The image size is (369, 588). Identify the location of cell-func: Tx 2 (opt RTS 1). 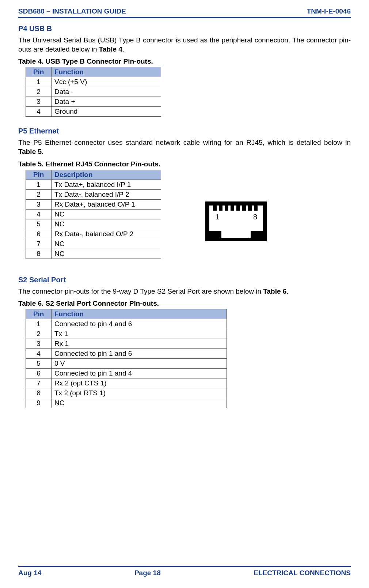
(139, 393).